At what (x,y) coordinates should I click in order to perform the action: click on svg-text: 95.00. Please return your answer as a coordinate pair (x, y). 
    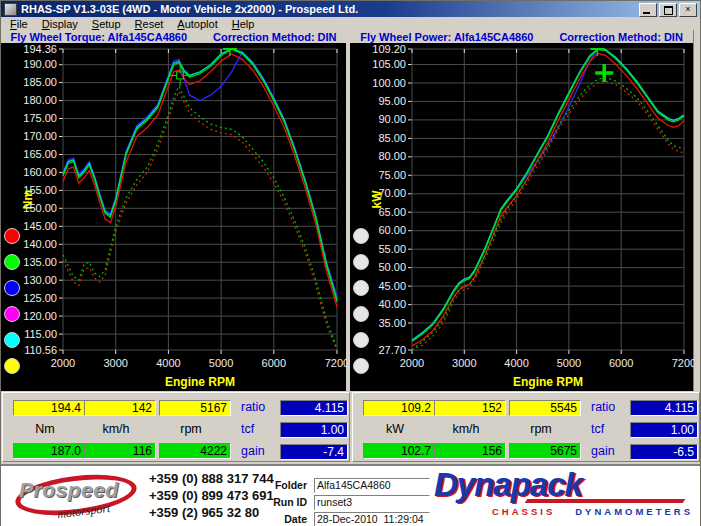
    Looking at the image, I should click on (392, 101).